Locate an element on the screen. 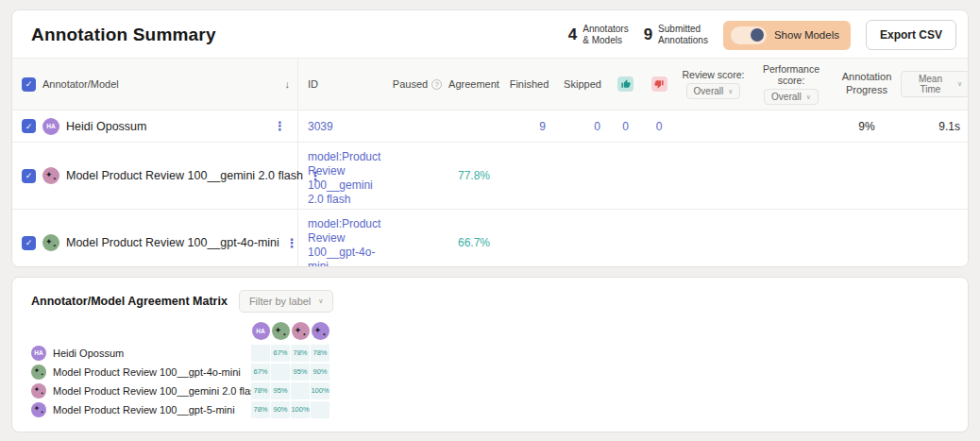 The width and height of the screenshot is (980, 441). stat-annotators-models: 4 Annotators & Models is located at coordinates (599, 36).